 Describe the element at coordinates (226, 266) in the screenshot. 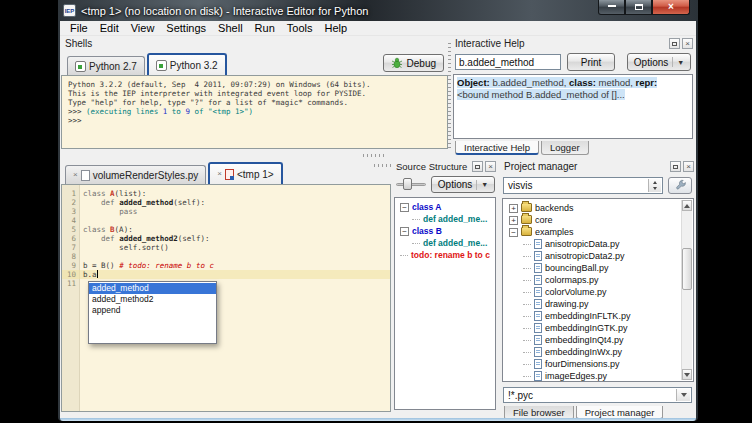

I see `code-line: 9b = B() # todo: rename b to c` at that location.